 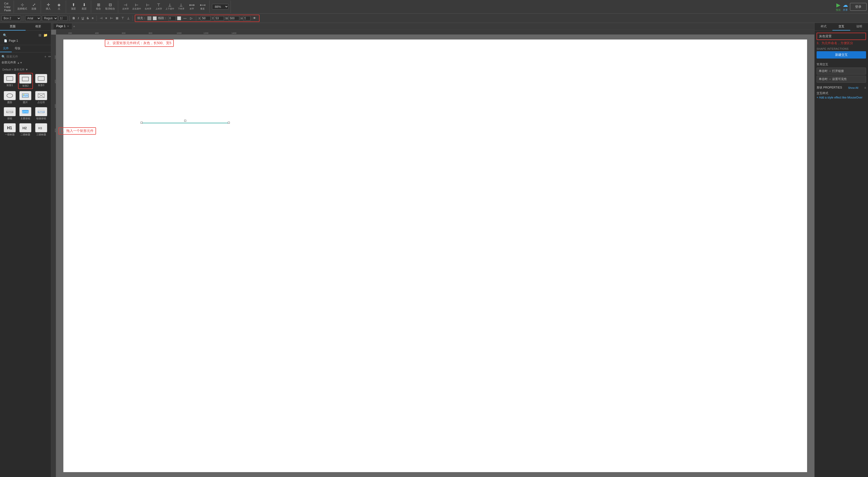 I want to click on component-item-rect1: 矩形1, so click(x=10, y=81).